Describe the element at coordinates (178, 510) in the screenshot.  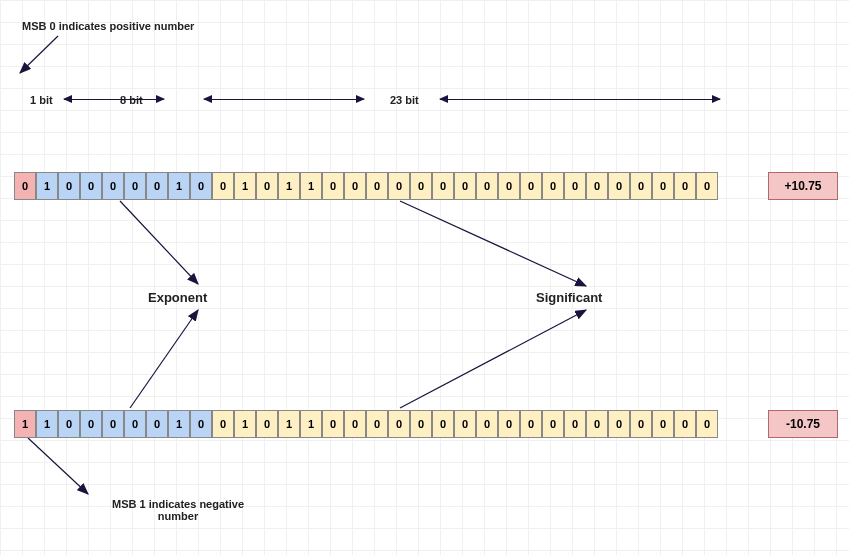
I see `msb1-label: MSB 1 indicates negative number` at that location.